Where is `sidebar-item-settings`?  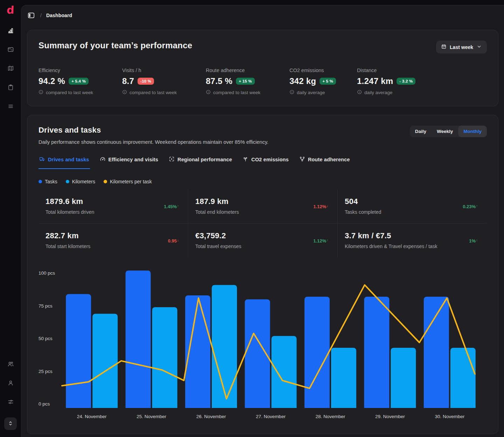
sidebar-item-settings is located at coordinates (10, 402).